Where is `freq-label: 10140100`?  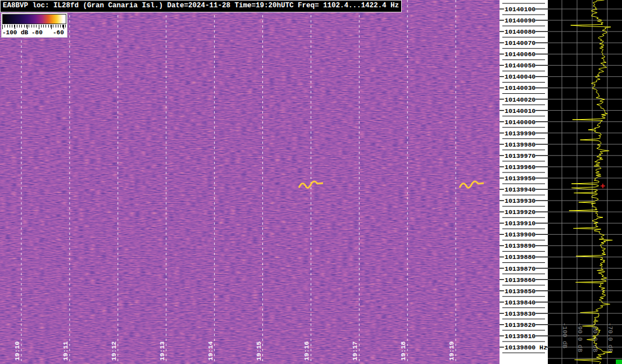
freq-label: 10140100 is located at coordinates (520, 9).